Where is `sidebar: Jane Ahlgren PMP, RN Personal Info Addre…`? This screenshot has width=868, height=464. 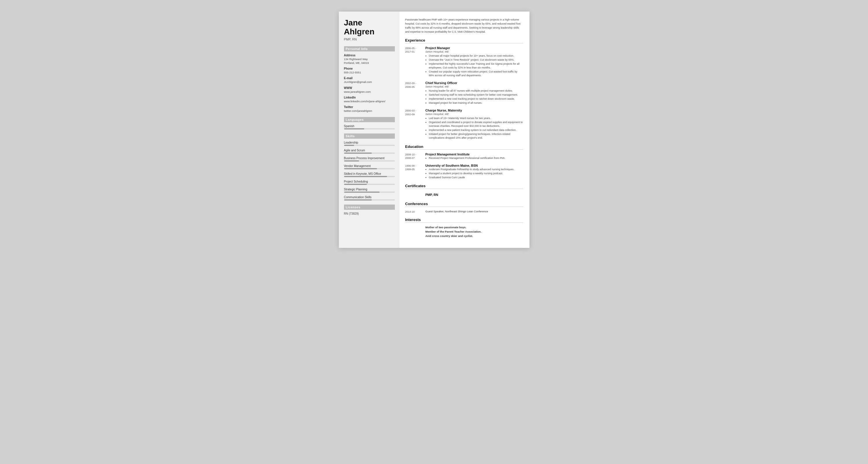
sidebar: Jane Ahlgren PMP, RN Personal Info Addre… is located at coordinates (369, 130).